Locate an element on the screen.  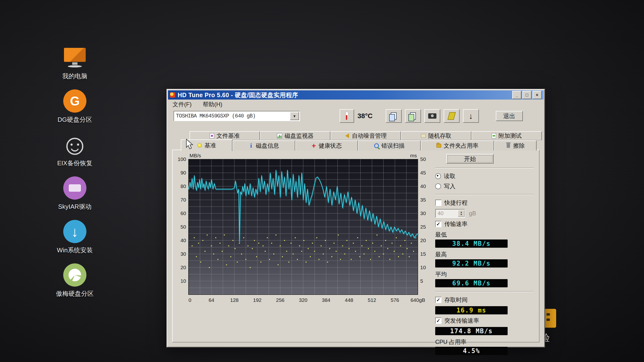
start-button: 开始 is located at coordinates (470, 159).